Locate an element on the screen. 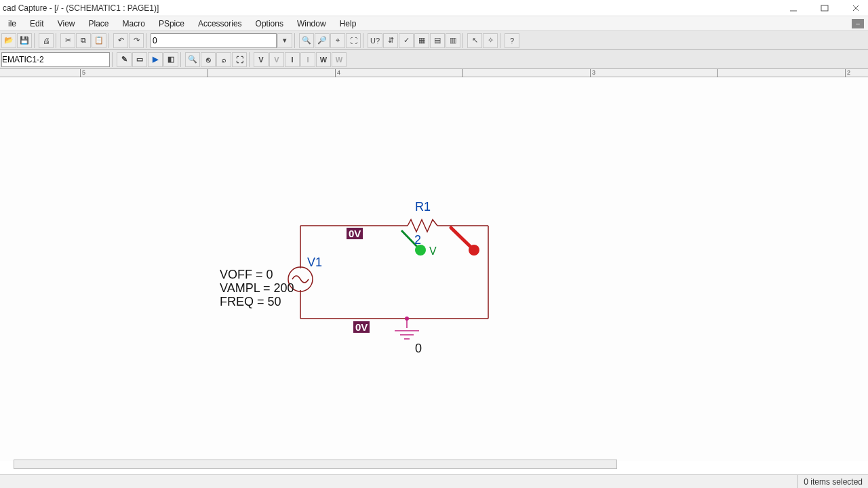 The width and height of the screenshot is (868, 488). help-button: ? is located at coordinates (512, 41).